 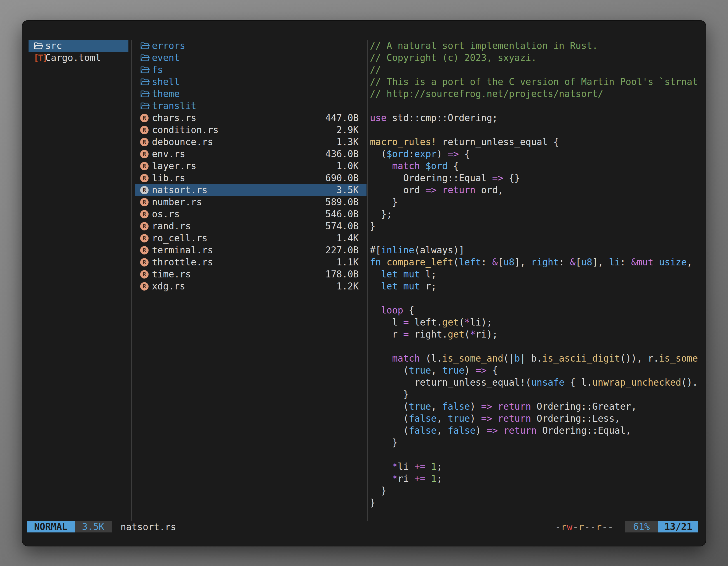 What do you see at coordinates (535, 286) in the screenshot?
I see `code-line: let mut r;` at bounding box center [535, 286].